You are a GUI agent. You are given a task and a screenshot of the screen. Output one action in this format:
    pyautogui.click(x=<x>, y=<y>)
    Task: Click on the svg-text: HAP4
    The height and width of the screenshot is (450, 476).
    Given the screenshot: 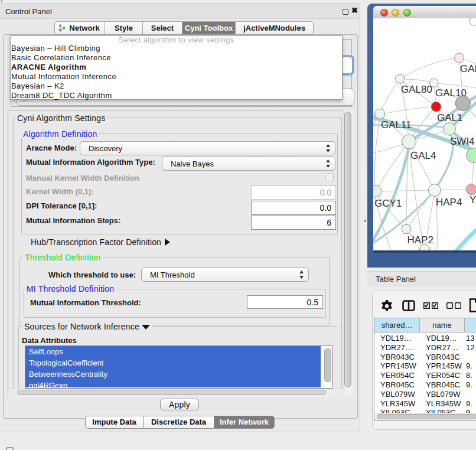 What is the action you would take?
    pyautogui.click(x=449, y=202)
    